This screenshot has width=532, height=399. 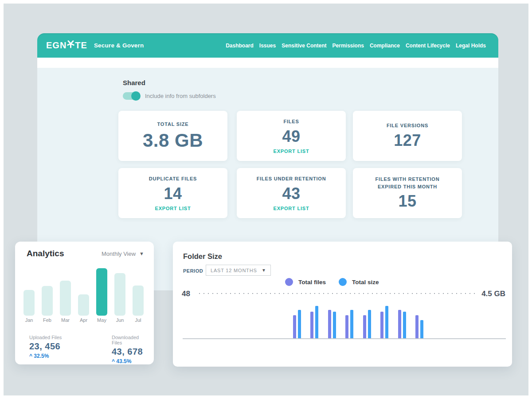 What do you see at coordinates (348, 46) in the screenshot?
I see `nav-item-permissions: Permissions` at bounding box center [348, 46].